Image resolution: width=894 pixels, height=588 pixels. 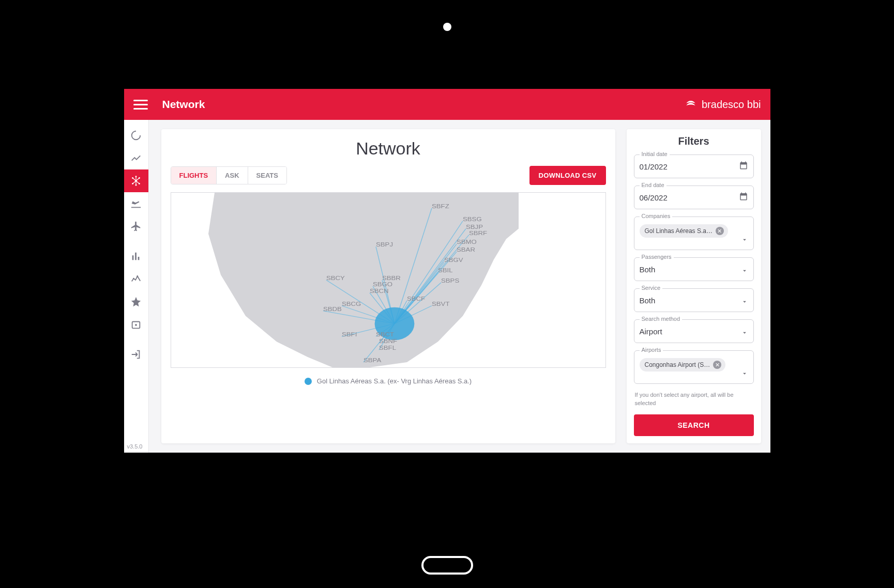 I want to click on brand-text: bradesco bbi, so click(x=731, y=104).